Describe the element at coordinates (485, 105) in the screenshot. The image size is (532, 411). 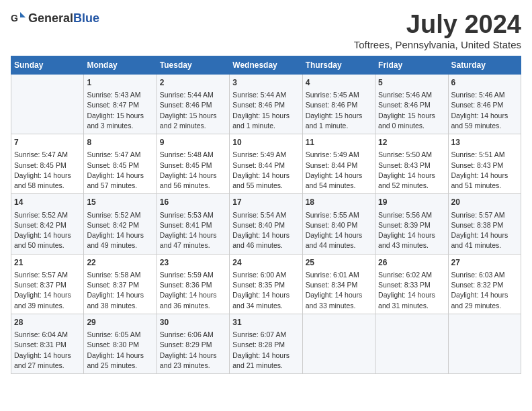
I see `day-info-line: Sunset: 8:46 PM` at that location.